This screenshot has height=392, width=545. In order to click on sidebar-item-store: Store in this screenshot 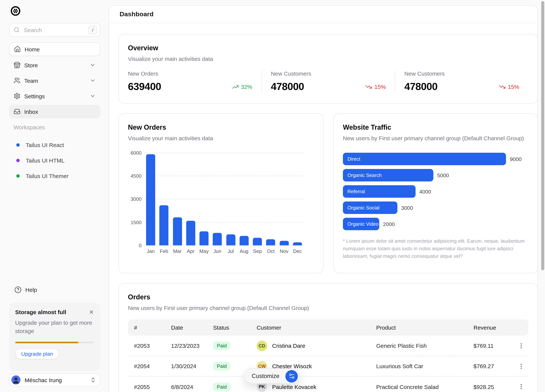, I will do `click(55, 65)`.